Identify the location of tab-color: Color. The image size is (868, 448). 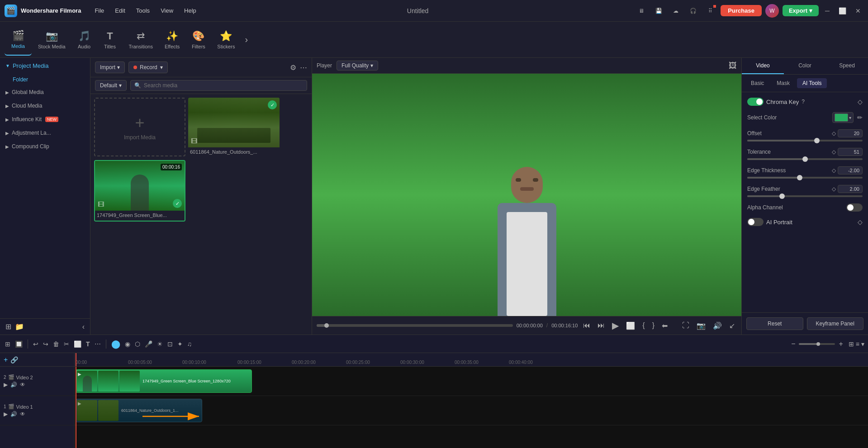
(805, 66).